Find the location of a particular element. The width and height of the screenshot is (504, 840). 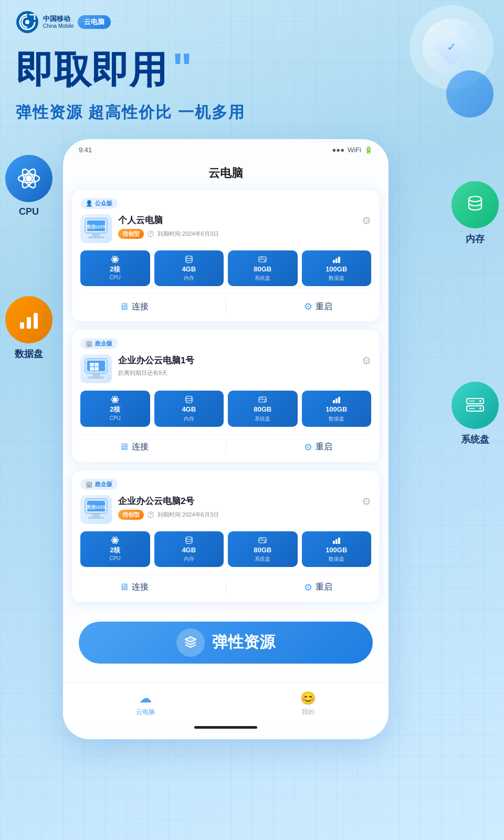

connect-btn-1: 🖥 连接 is located at coordinates (134, 307).